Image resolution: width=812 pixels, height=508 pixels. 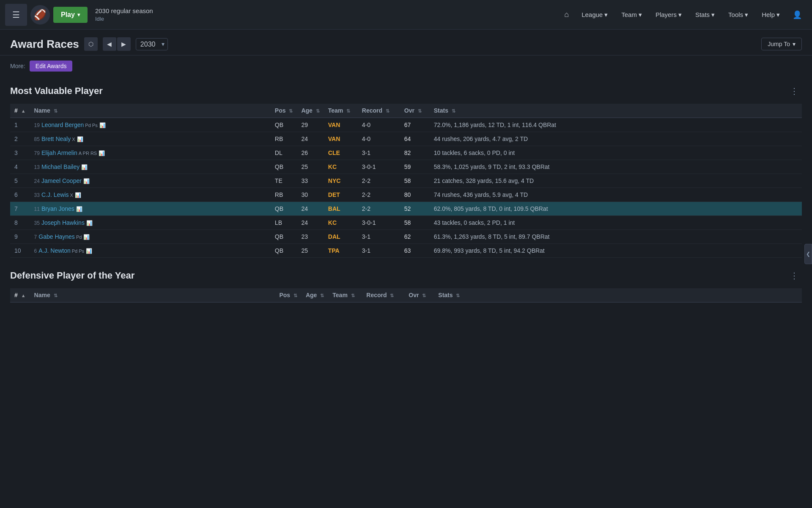 What do you see at coordinates (768, 14) in the screenshot?
I see `help-label: Help` at bounding box center [768, 14].